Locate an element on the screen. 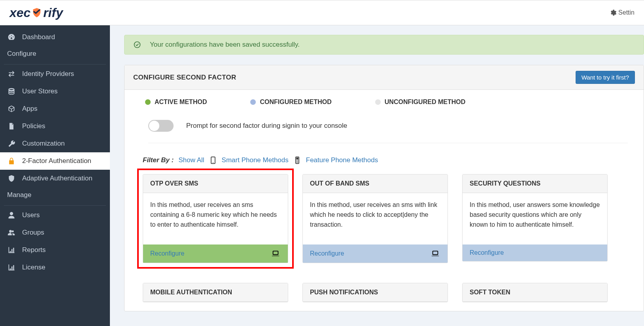  toggle-label: Prompt for second factor during signin t… is located at coordinates (266, 126).